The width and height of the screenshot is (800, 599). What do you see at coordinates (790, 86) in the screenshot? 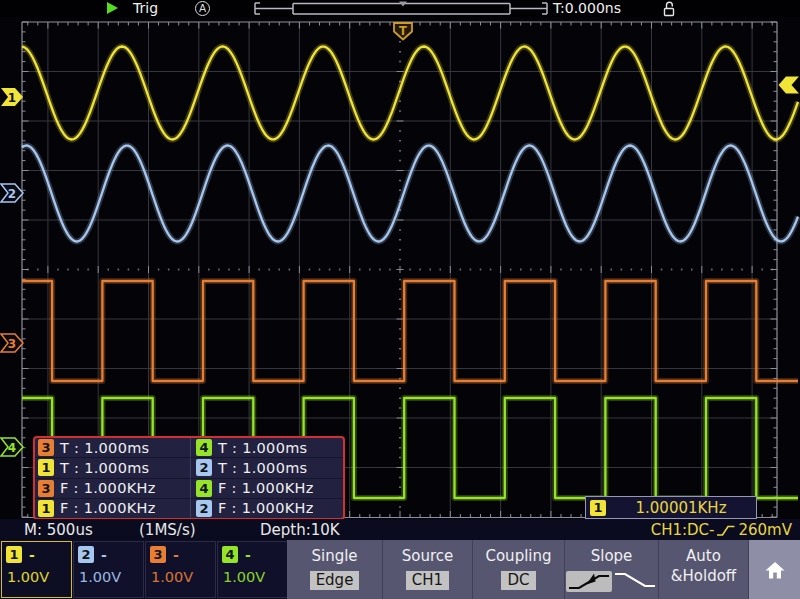
I see `trigger-level-marker` at bounding box center [790, 86].